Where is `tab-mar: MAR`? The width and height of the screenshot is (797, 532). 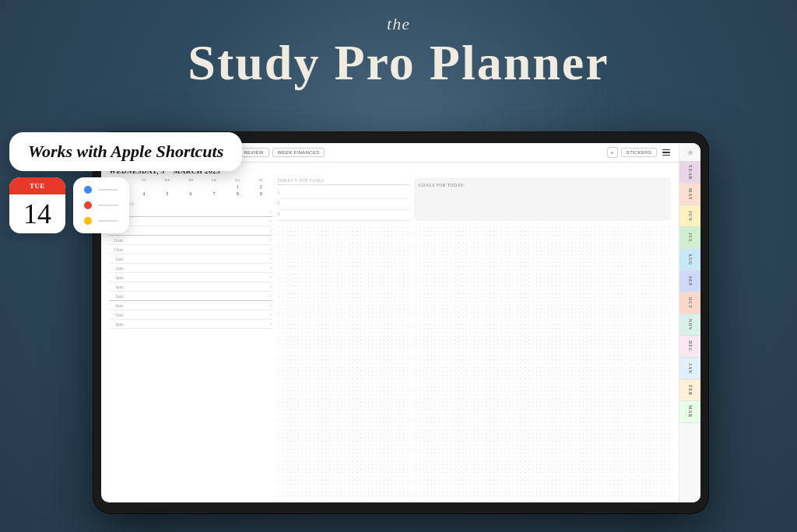 tab-mar: MAR is located at coordinates (690, 412).